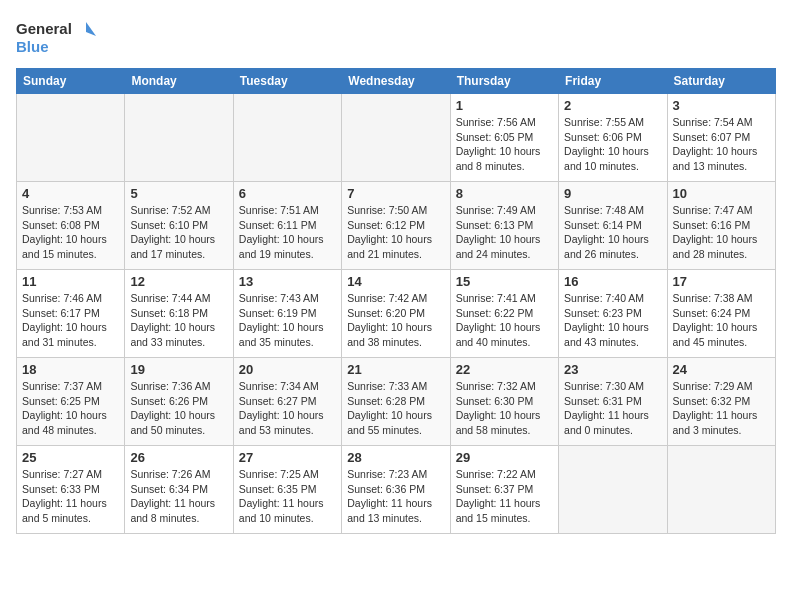 The image size is (792, 612). Describe the element at coordinates (70, 408) in the screenshot. I see `day-info: Sunrise: 7:37 AM Sunset: 6:25 PM Dayligh…` at that location.